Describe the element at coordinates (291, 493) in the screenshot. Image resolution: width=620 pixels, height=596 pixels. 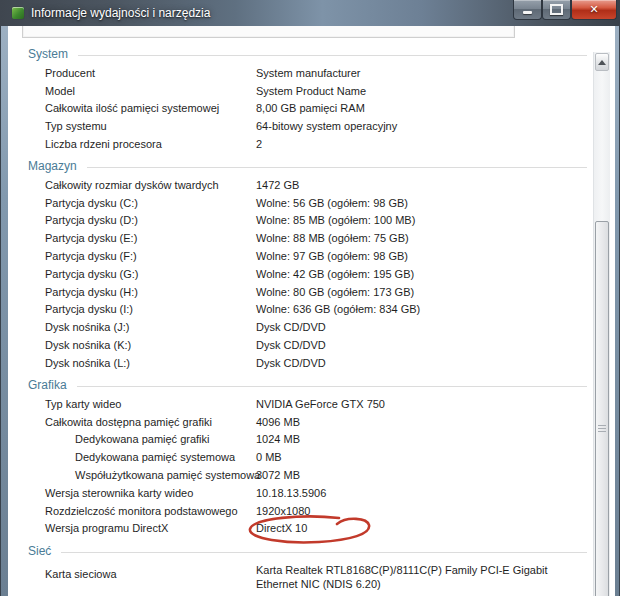
I see `row-value: 10.18.13.5906` at that location.